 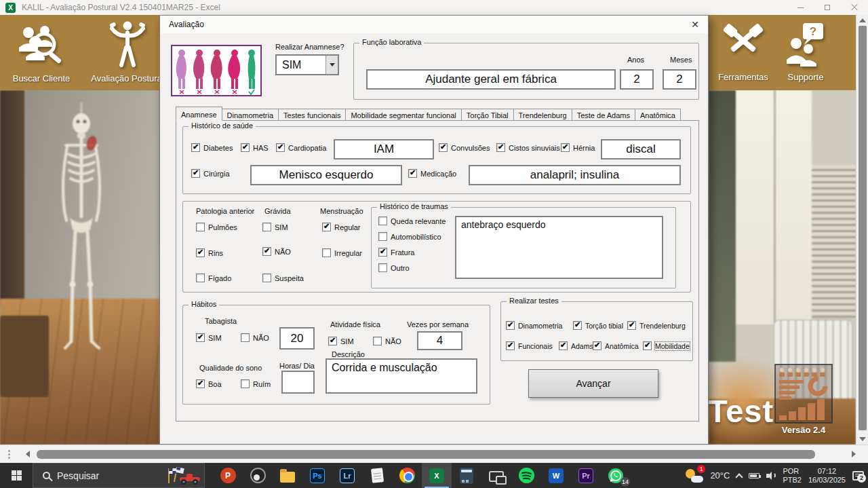 What do you see at coordinates (862, 229) in the screenshot?
I see `vertical-scrollbar` at bounding box center [862, 229].